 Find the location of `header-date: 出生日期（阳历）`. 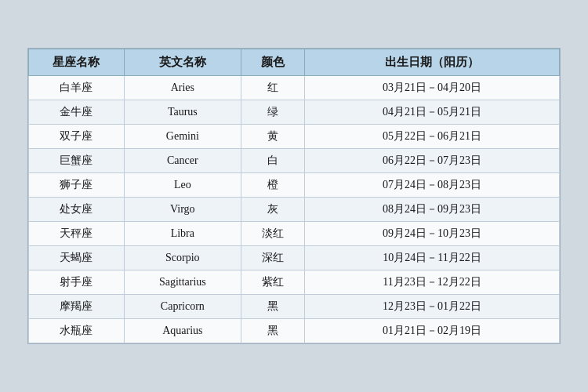

header-date: 出生日期（阳历） is located at coordinates (433, 63).